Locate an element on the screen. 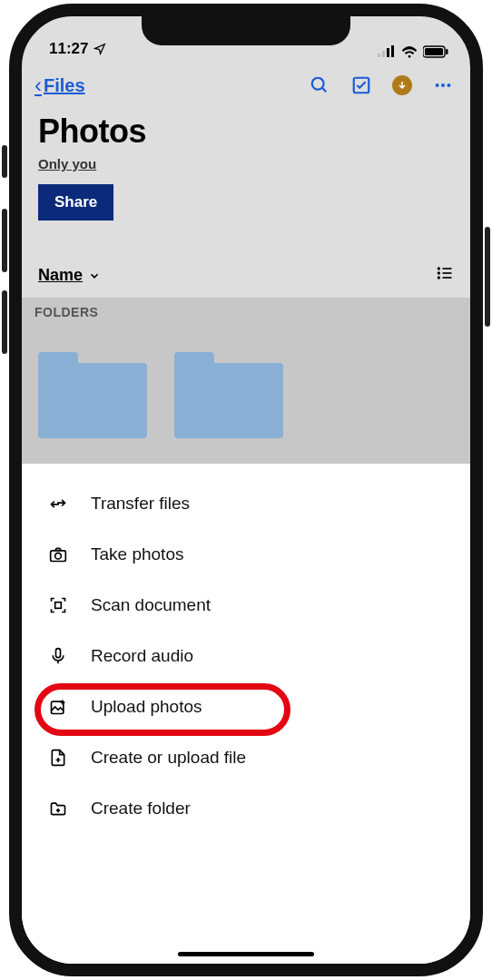  location-icon is located at coordinates (100, 49).